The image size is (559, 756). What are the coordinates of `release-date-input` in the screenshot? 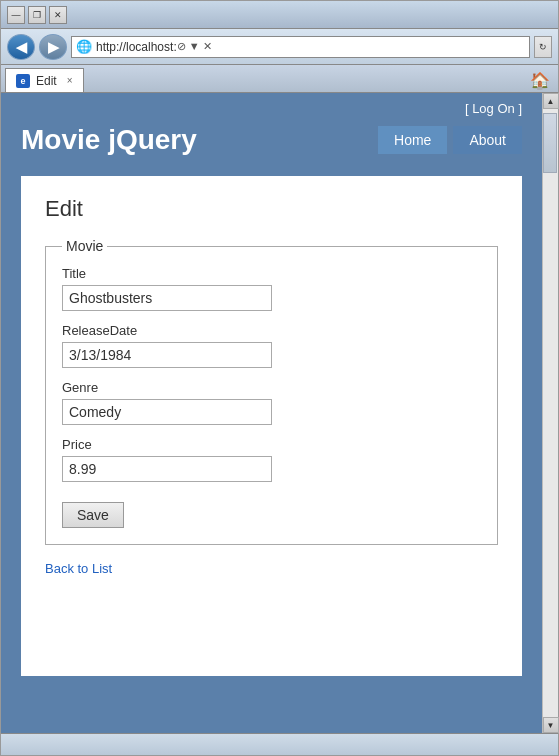 It's located at (167, 355).